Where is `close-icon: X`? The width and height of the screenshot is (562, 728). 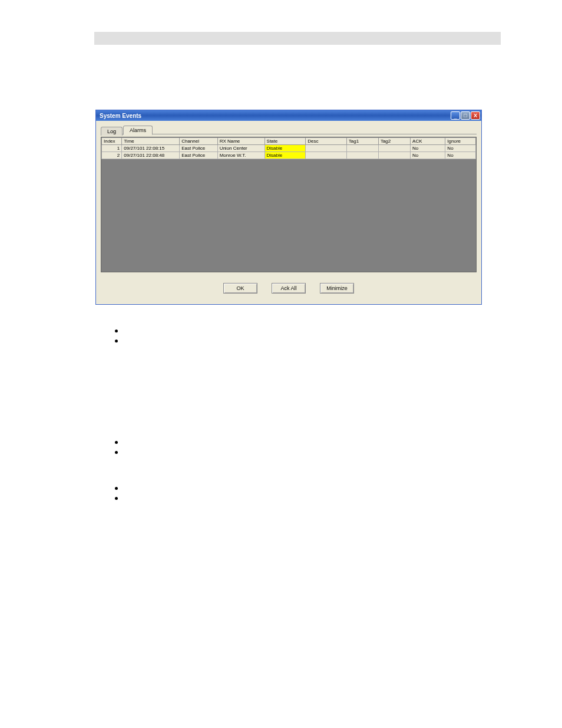 close-icon: X is located at coordinates (475, 116).